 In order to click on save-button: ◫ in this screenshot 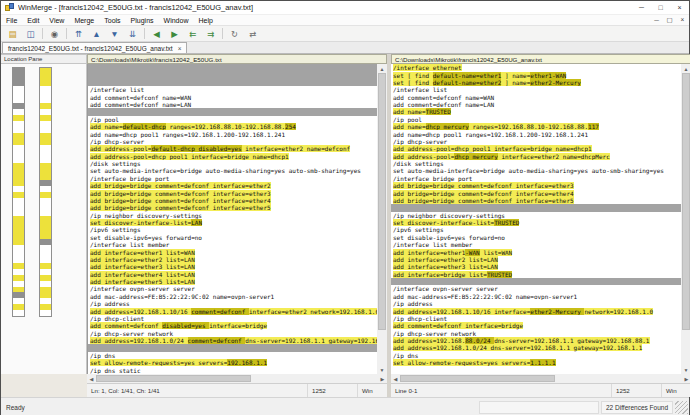, I will do `click(30, 34)`.